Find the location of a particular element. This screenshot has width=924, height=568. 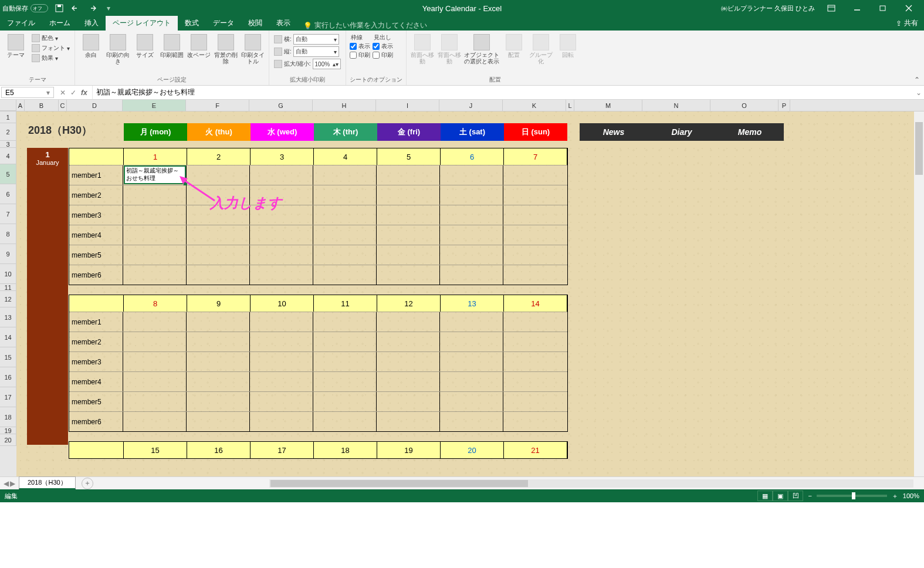

redo-icon is located at coordinates (92, 8).